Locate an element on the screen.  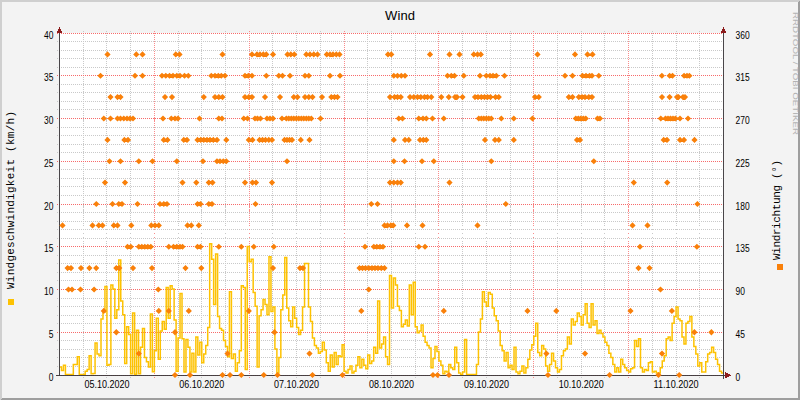
svg-text: 180 is located at coordinates (743, 206).